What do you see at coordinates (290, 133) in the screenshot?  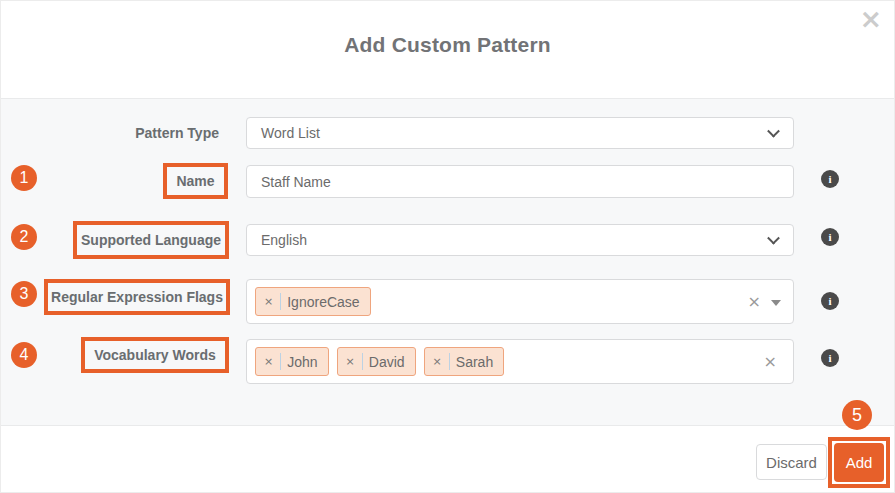 I see `pattern-type-value: Word List` at bounding box center [290, 133].